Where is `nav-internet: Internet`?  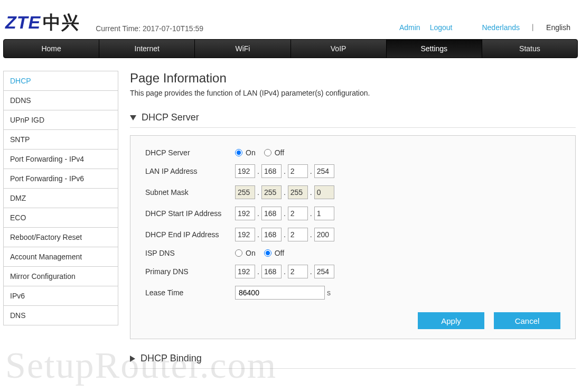 nav-internet: Internet is located at coordinates (147, 49).